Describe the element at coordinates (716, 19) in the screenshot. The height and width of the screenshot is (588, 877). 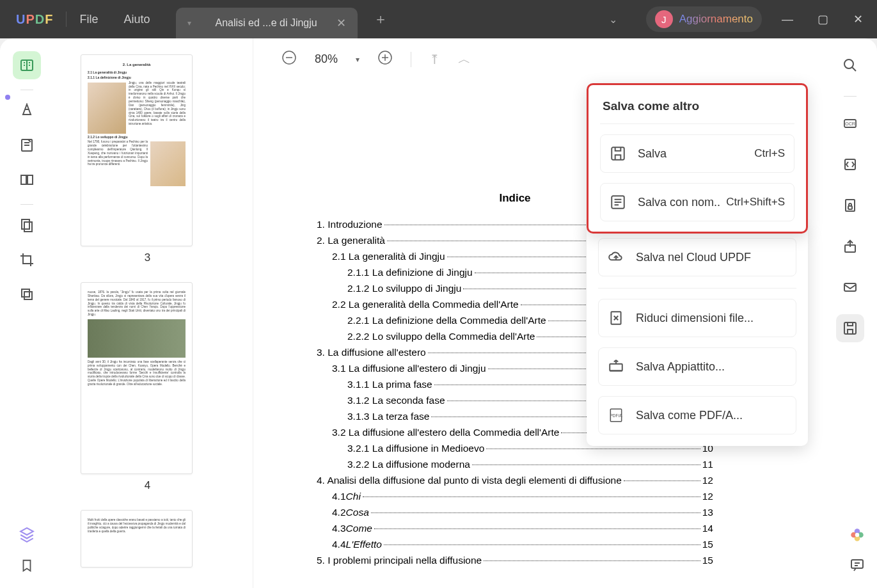
I see `upgrade-label: Aggiornamento` at that location.